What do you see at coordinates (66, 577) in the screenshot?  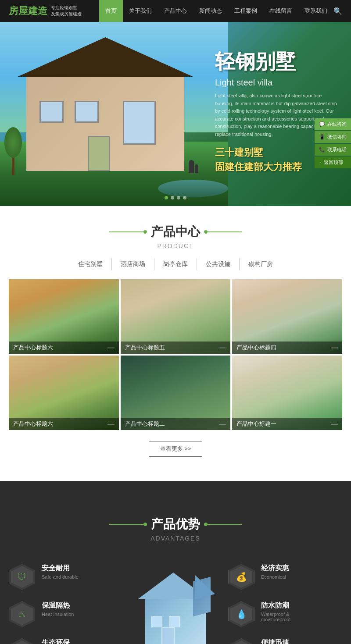 I see `adv-item-safe: 🛡 安全耐用 Safe and durable` at bounding box center [66, 577].